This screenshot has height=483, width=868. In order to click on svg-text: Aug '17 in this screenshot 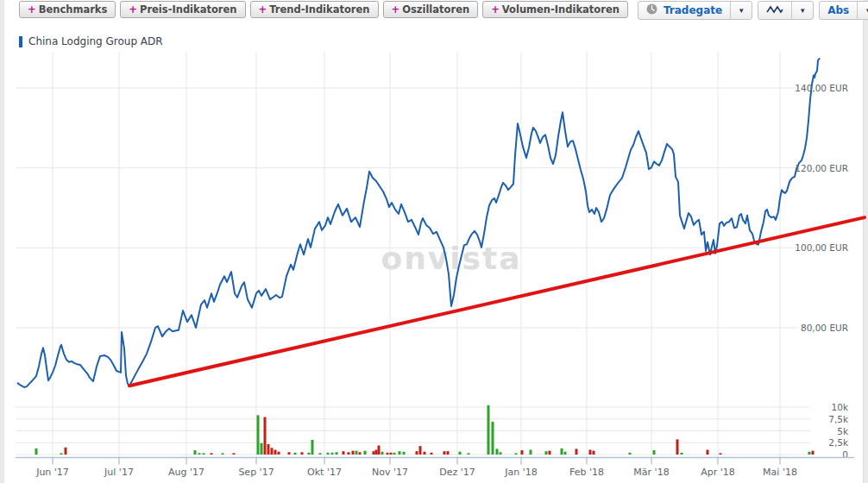, I will do `click(186, 473)`.